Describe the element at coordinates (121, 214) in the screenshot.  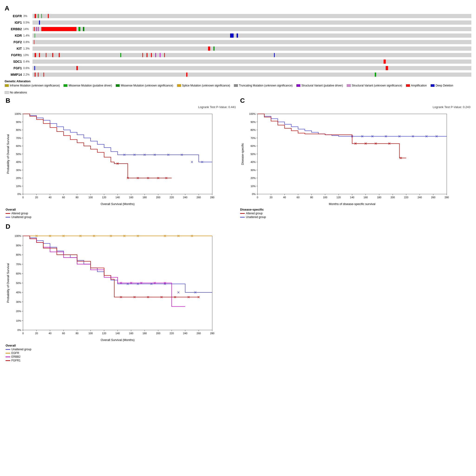
I see `chart-legend-item: Altered group` at that location.